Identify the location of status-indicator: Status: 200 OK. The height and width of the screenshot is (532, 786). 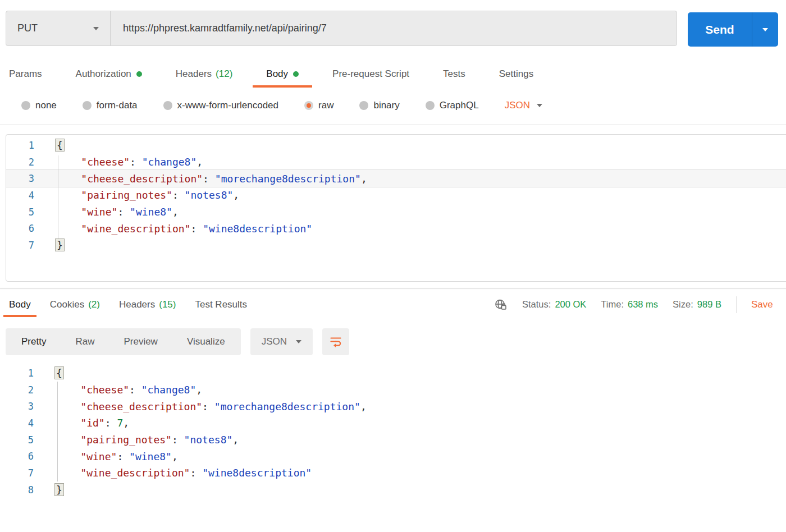
(554, 304).